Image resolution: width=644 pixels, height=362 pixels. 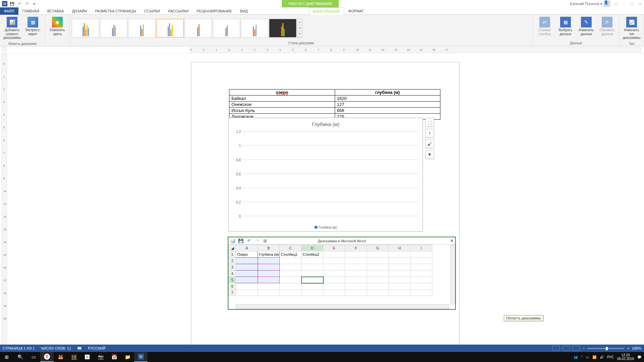 I want to click on tray-network-icon: 📶, so click(x=594, y=357).